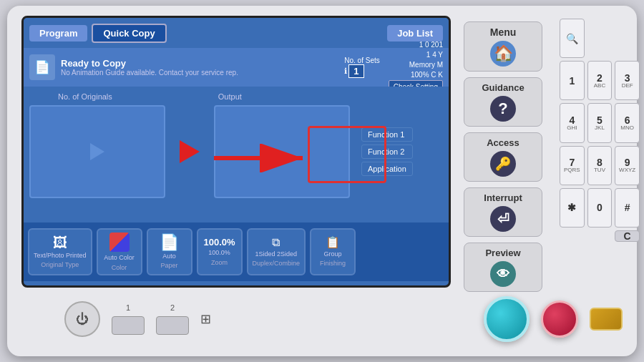  I want to click on grid-icon: ⊞, so click(206, 319).